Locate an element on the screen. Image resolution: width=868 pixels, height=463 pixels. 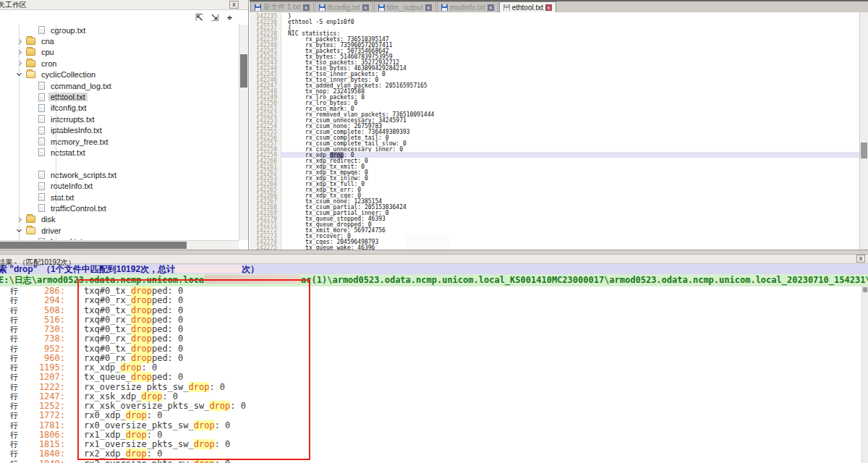
search-result-row: 行516:rxq#0_rx_dropped: 0 is located at coordinates (430, 320).